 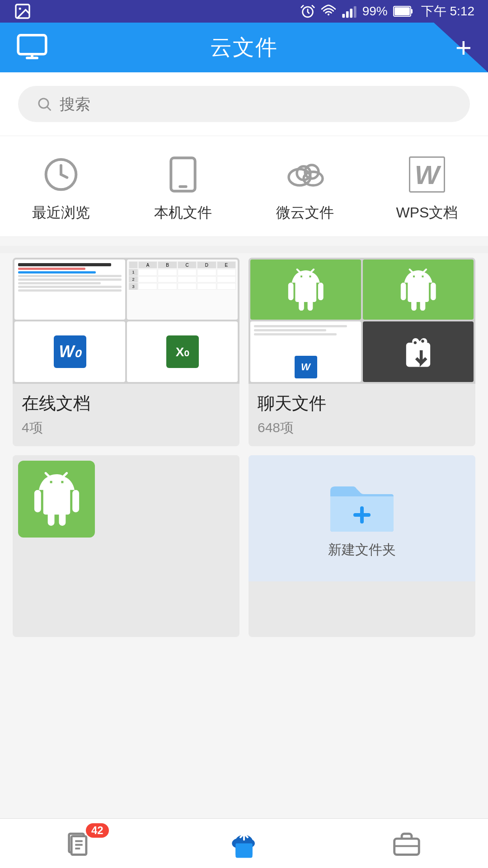 What do you see at coordinates (362, 403) in the screenshot?
I see `card-chat-files-title: 聊天文件` at bounding box center [362, 403].